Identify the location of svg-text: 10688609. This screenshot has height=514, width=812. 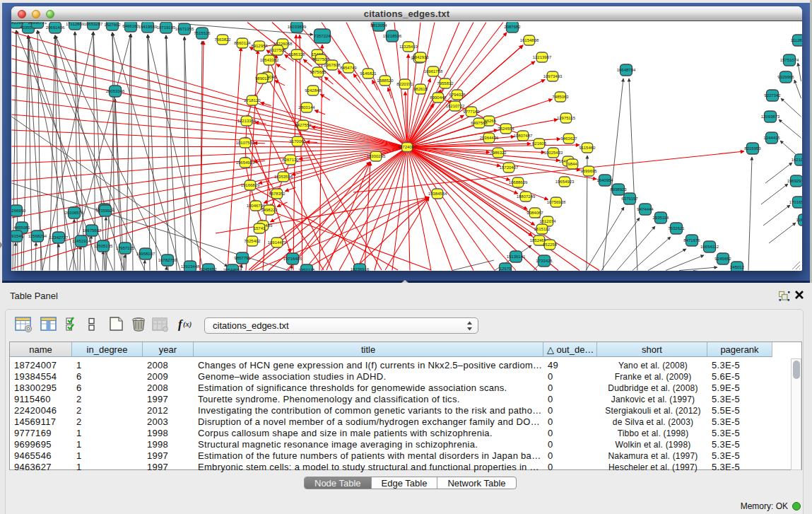
(519, 182).